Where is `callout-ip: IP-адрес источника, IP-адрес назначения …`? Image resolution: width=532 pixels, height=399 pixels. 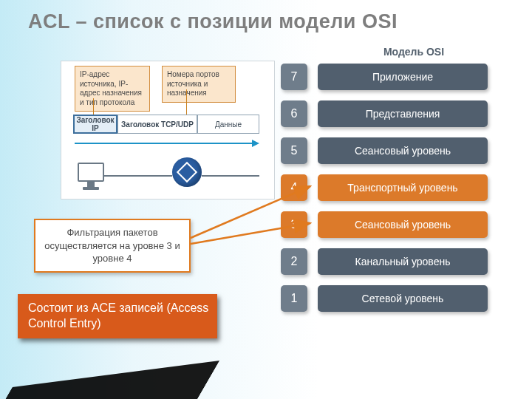
callout-ip: IP-адрес источника, IP-адрес назначения … is located at coordinates (112, 89).